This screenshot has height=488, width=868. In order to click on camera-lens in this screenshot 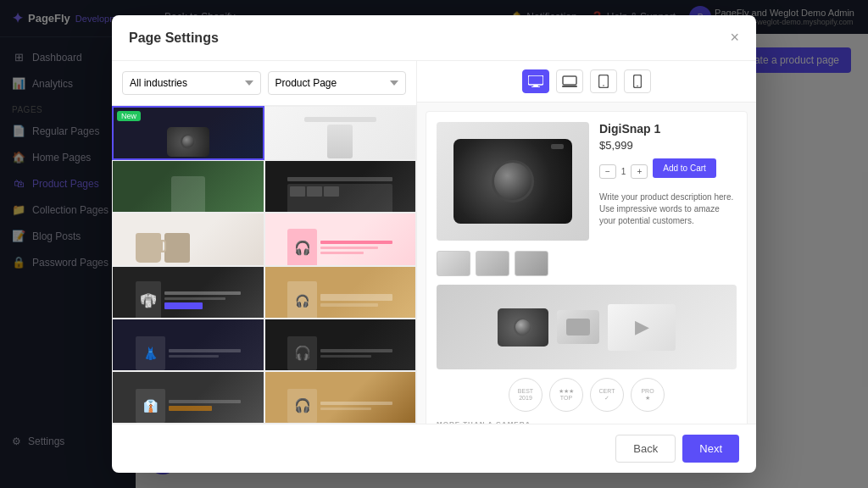, I will do `click(513, 181)`.